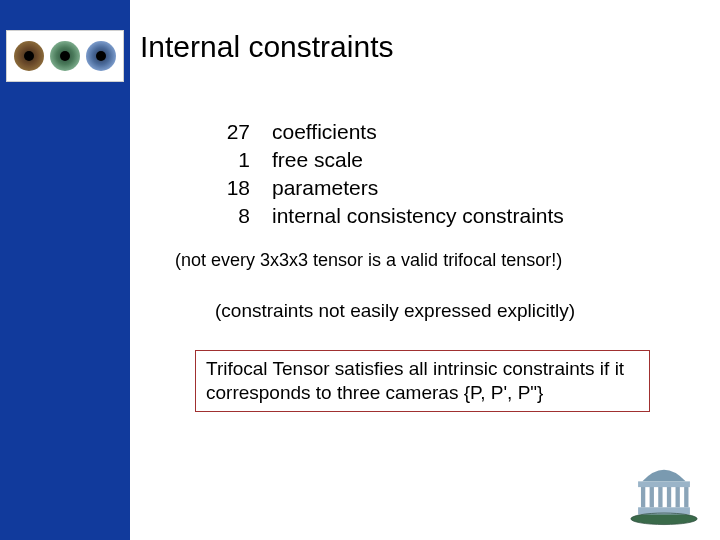 This screenshot has width=720, height=540. What do you see at coordinates (422, 381) in the screenshot?
I see `boxed-statement: Trifocal Tensor satisfies all intrinsic …` at bounding box center [422, 381].